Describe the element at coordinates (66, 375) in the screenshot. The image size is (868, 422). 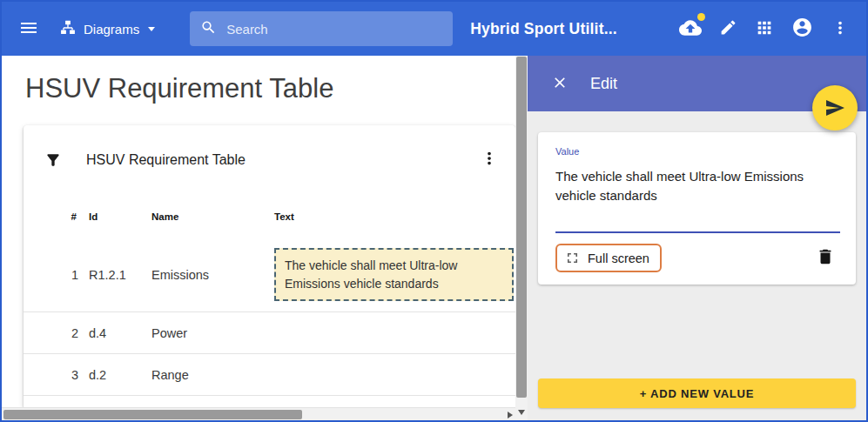
I see `row-number: 3` at that location.